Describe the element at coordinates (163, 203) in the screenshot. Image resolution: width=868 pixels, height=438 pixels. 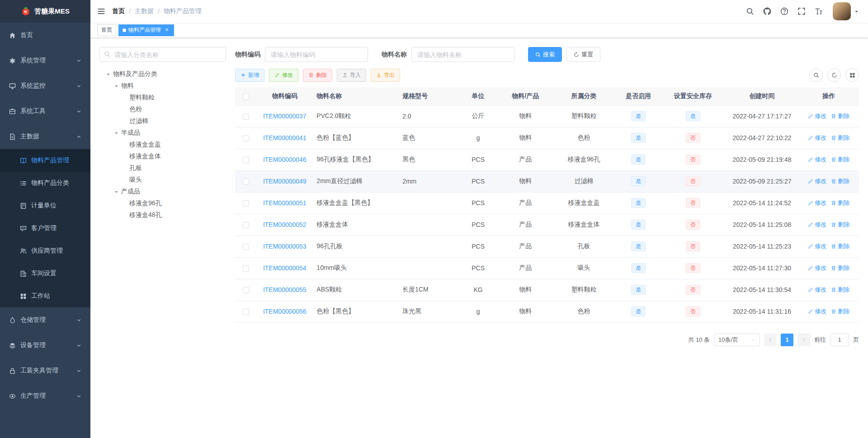
I see `tree-node: 移液盒96孔` at that location.